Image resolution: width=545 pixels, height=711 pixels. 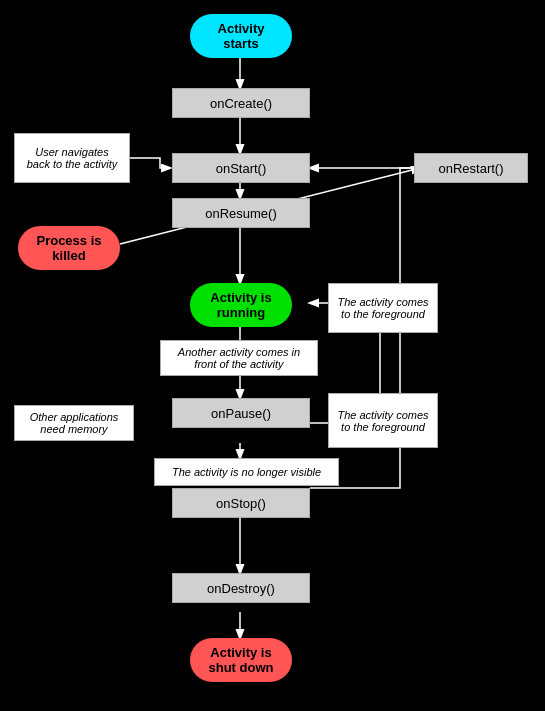 What do you see at coordinates (241, 36) in the screenshot?
I see `activity-starts-node: Activity starts` at bounding box center [241, 36].